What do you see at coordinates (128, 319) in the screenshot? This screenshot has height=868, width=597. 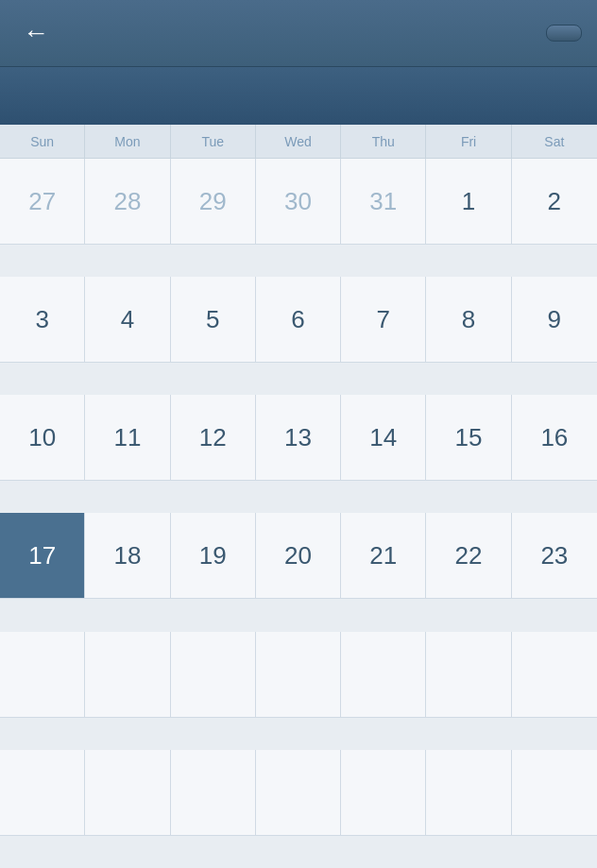 I see `day-number: 4` at bounding box center [128, 319].